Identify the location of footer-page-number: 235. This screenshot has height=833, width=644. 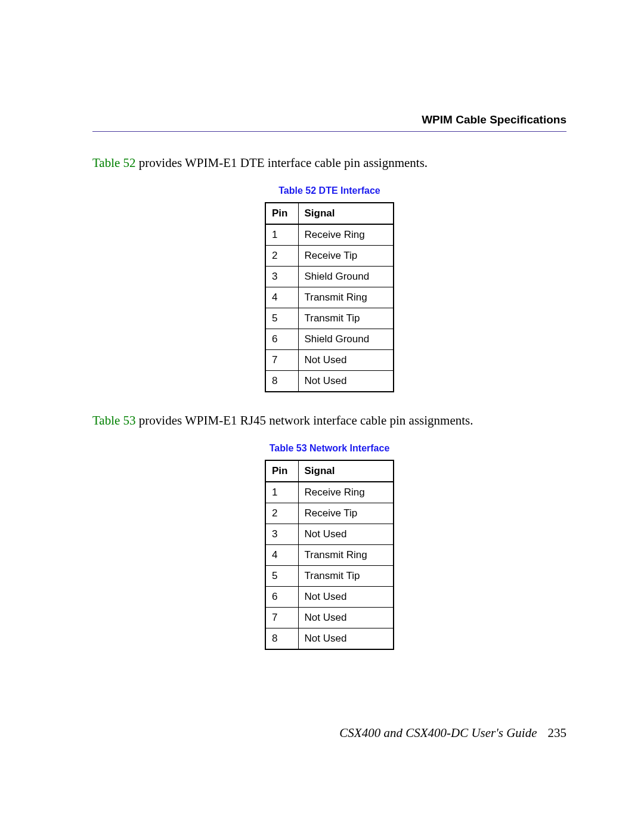
(558, 733).